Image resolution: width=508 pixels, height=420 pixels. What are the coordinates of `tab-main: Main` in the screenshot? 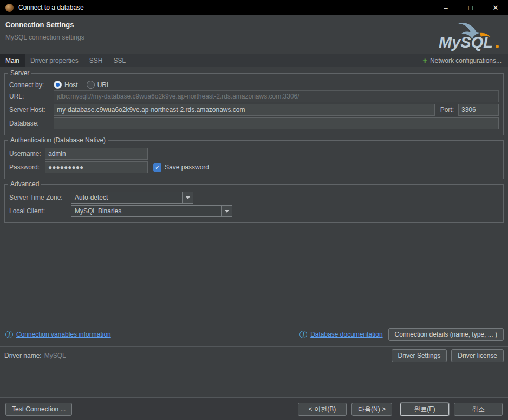 It's located at (12, 61).